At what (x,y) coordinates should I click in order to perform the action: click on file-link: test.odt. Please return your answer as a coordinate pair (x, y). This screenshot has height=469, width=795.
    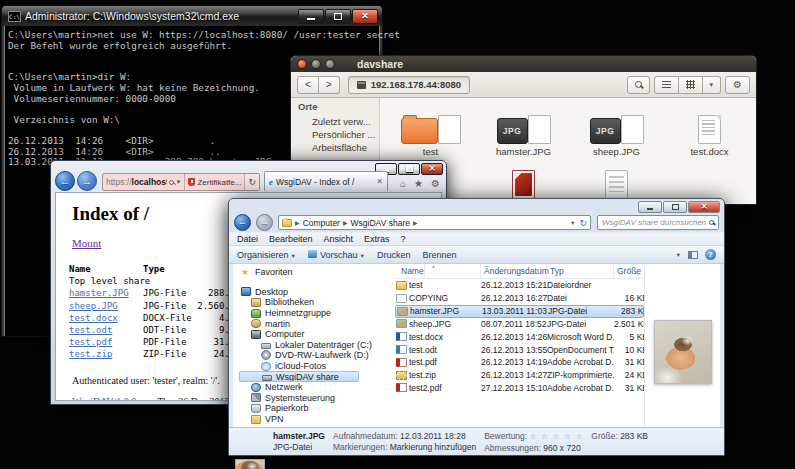
    Looking at the image, I should click on (90, 330).